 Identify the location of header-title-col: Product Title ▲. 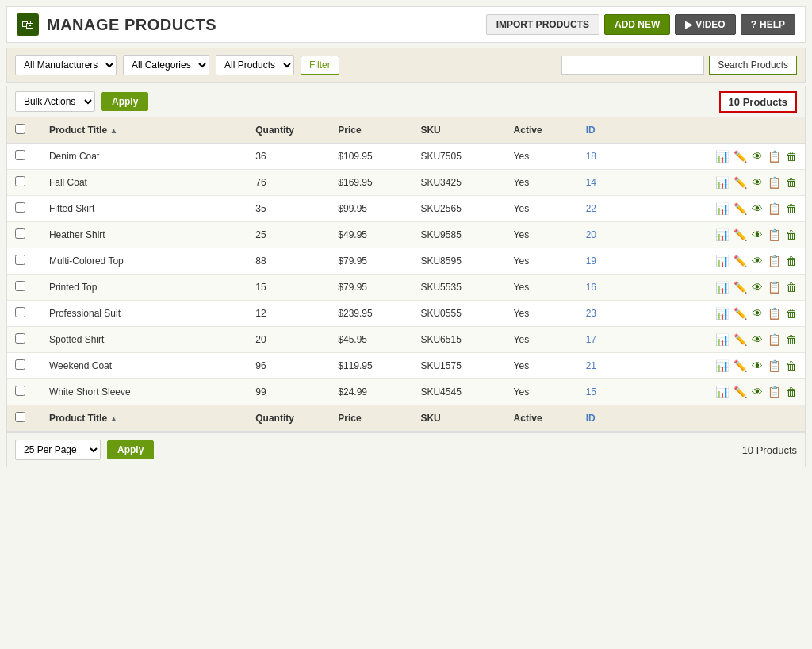
(144, 130).